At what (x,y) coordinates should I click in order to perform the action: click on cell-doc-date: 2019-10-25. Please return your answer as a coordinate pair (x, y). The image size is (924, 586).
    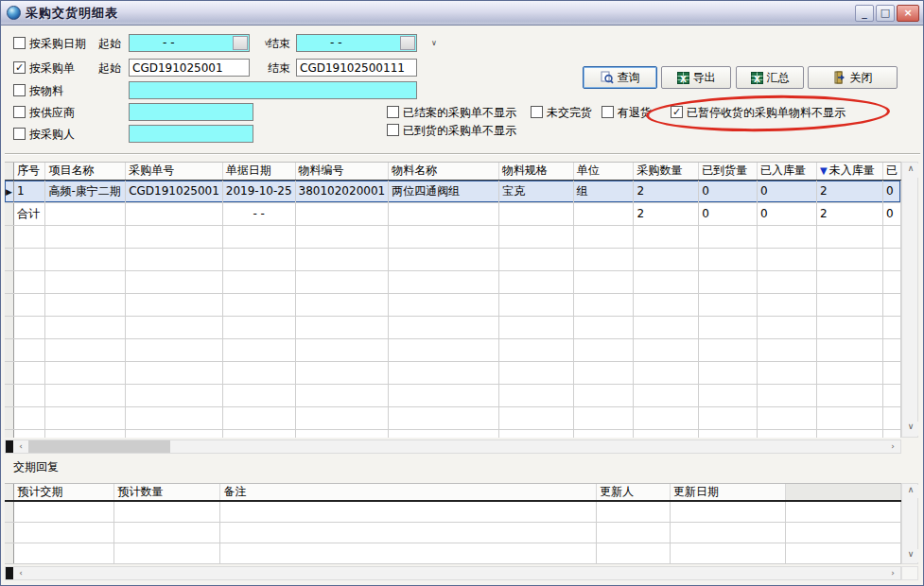
    Looking at the image, I should click on (259, 191).